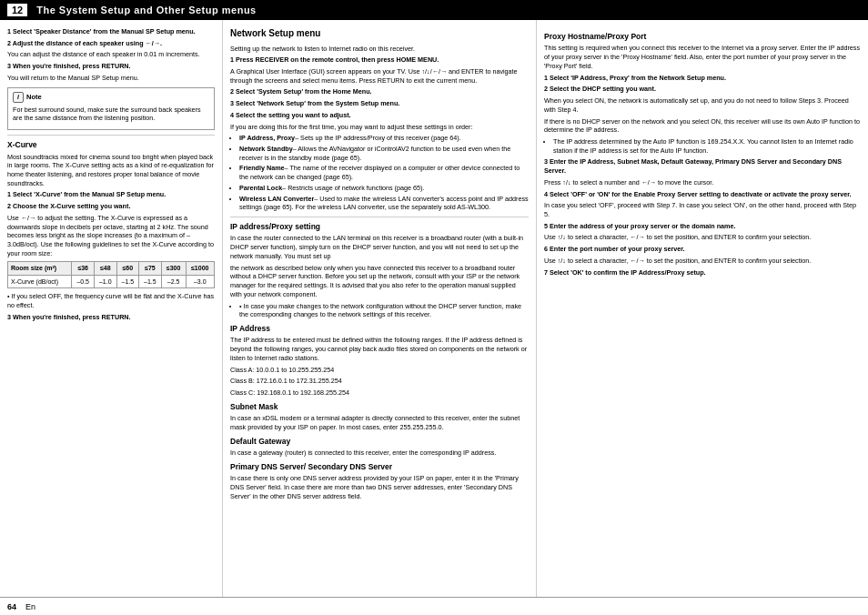 This screenshot has width=868, height=615. I want to click on right-step4-body: In case you select 'OFF', proceed with S…, so click(702, 209).